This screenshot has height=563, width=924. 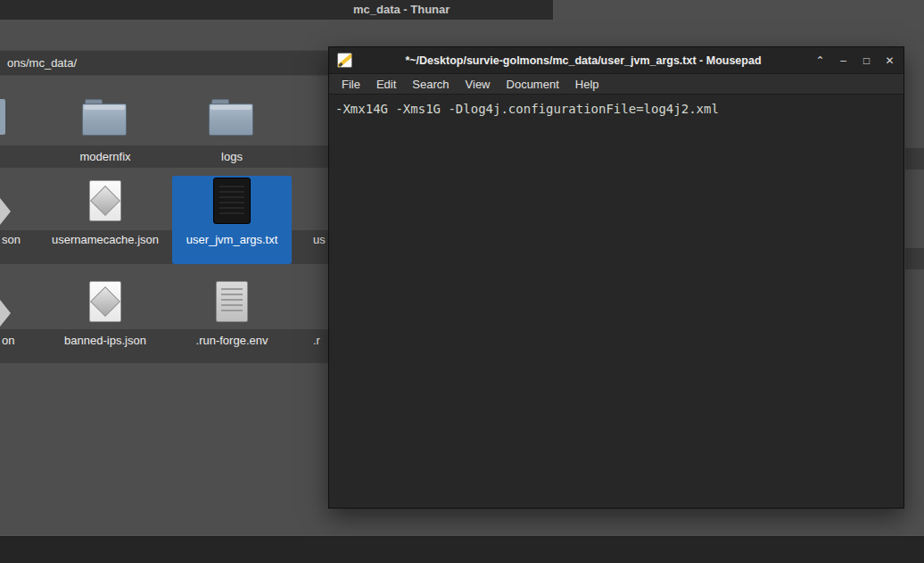 What do you see at coordinates (319, 240) in the screenshot?
I see `clipped-file-item: us` at bounding box center [319, 240].